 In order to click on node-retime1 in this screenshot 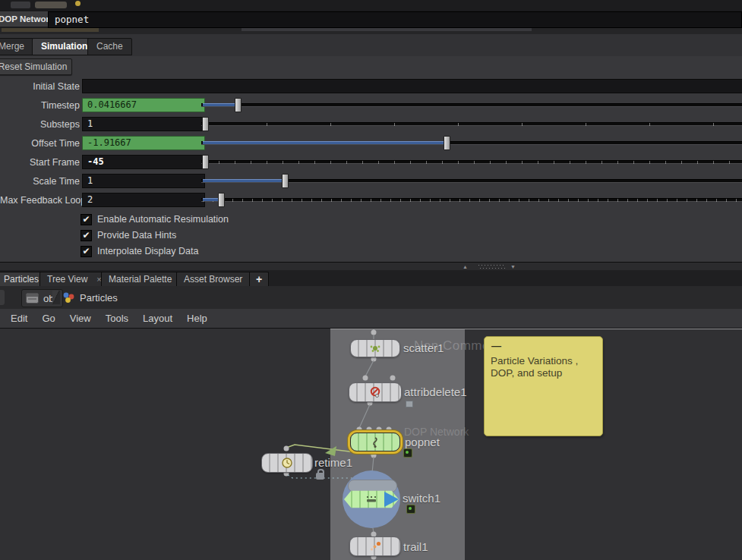, I will do `click(287, 463)`.